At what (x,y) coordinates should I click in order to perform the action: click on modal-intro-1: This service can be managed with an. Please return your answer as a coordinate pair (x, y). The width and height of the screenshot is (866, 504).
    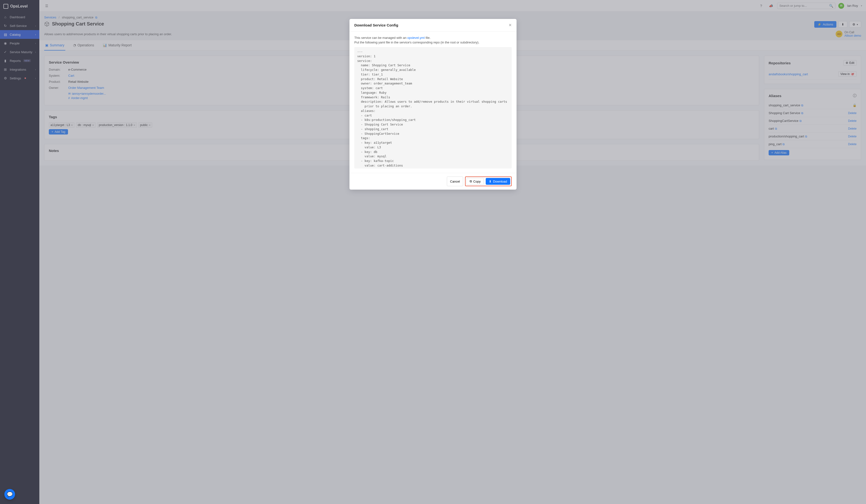
    Looking at the image, I should click on (381, 38).